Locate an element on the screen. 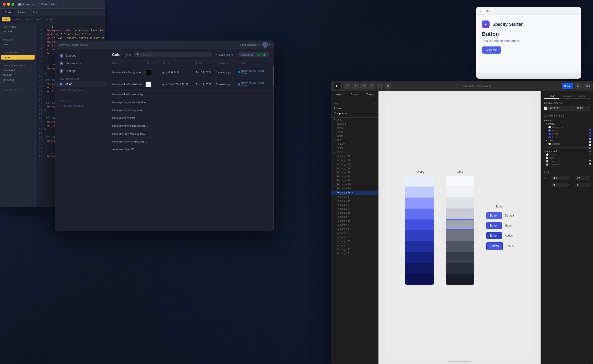  user-avatar is located at coordinates (265, 45).